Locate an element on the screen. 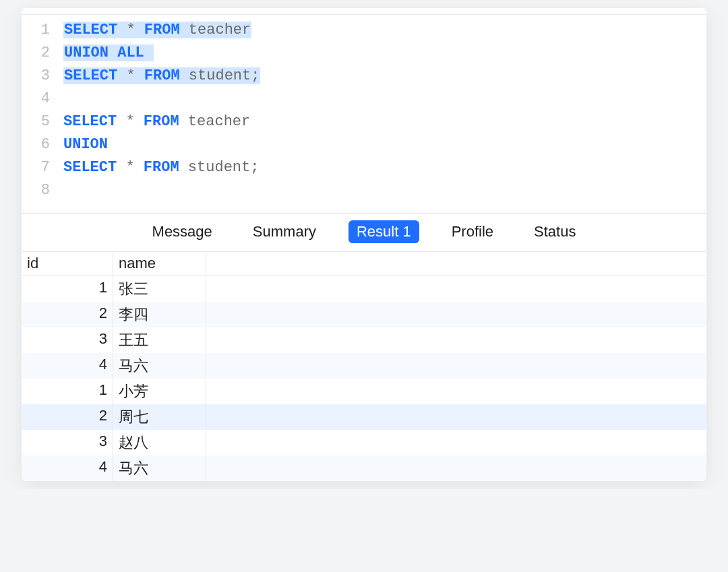 This screenshot has height=572, width=728. cell-name: 赵八 is located at coordinates (160, 443).